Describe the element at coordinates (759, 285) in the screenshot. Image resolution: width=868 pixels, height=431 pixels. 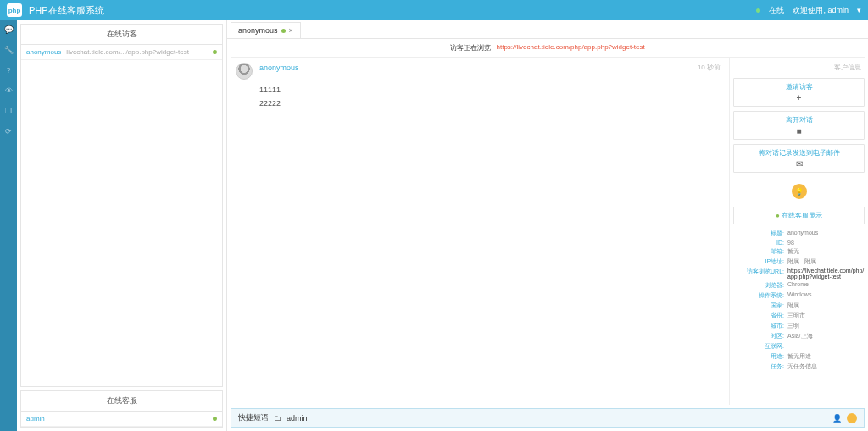
I see `info-key: 浏览器:` at that location.